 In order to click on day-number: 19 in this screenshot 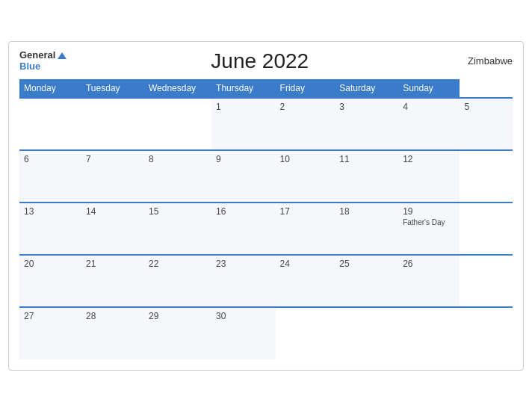, I will do `click(429, 211)`.